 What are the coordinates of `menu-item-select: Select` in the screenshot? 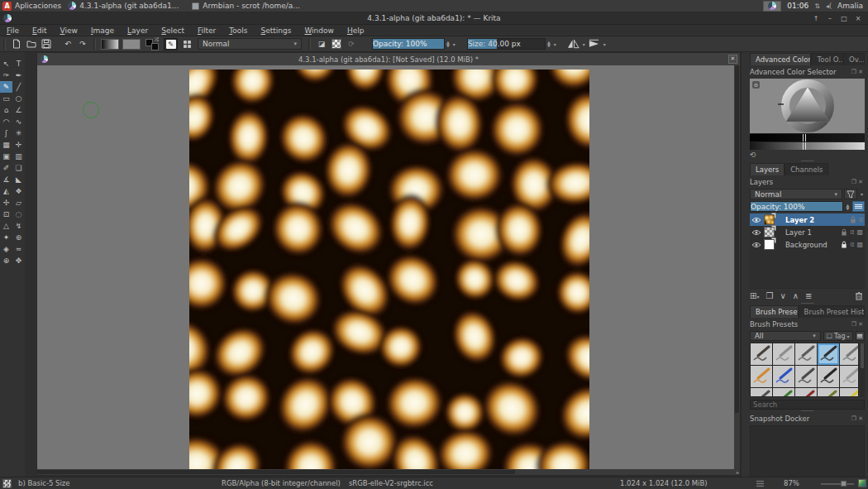 It's located at (173, 31).